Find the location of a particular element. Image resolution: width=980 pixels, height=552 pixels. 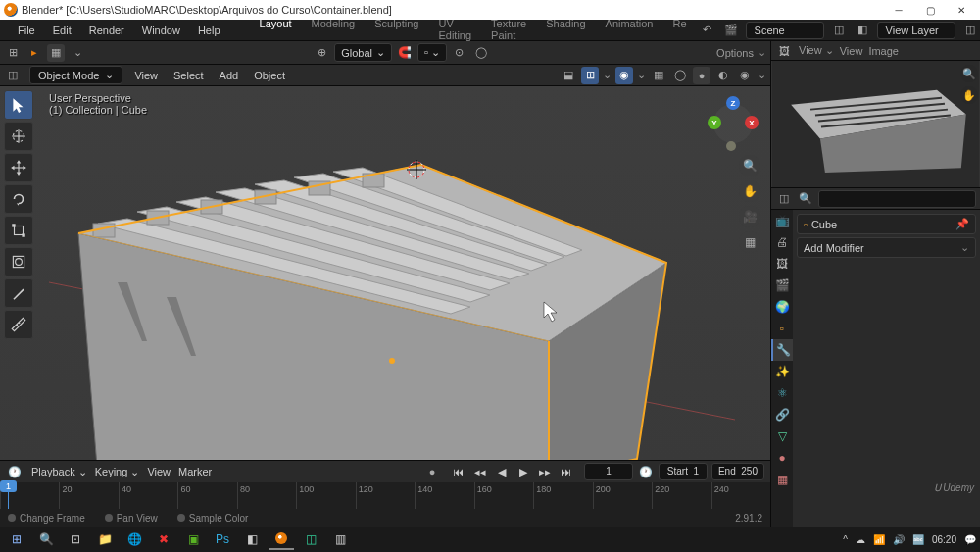

tray-clock: 06:20 is located at coordinates (945, 539).